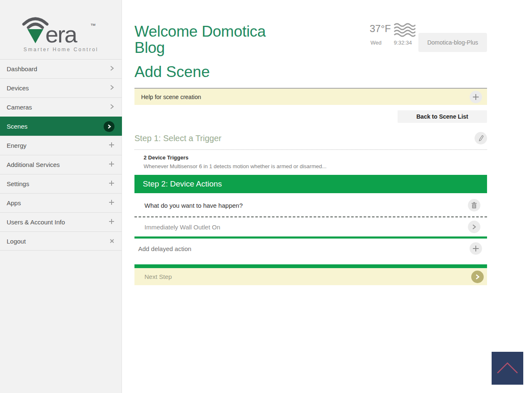  I want to click on sidebar-item-energy: Energy, so click(61, 145).